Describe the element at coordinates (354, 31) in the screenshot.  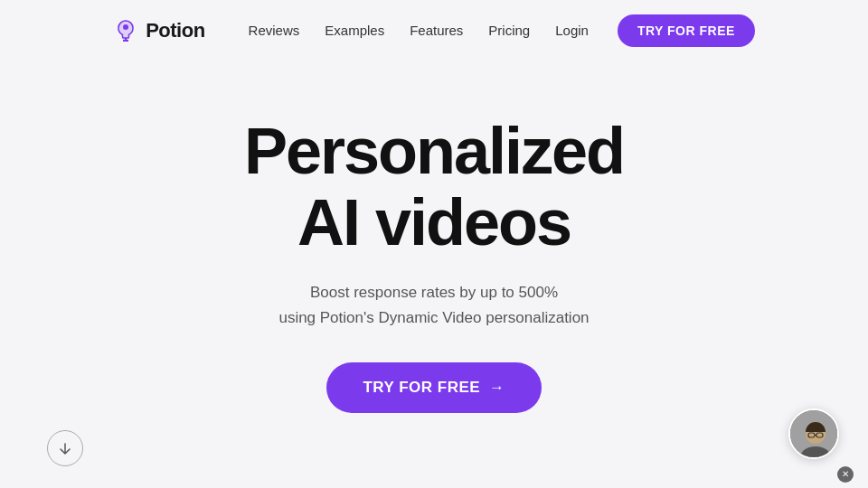
I see `nav-item-examples: Examples` at that location.